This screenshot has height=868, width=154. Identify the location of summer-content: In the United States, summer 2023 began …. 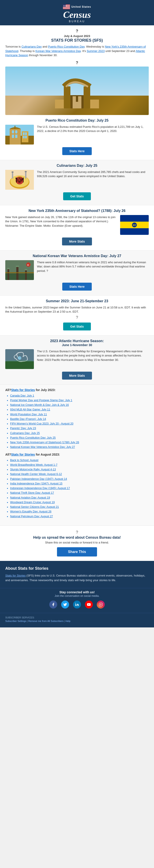
(77, 310).